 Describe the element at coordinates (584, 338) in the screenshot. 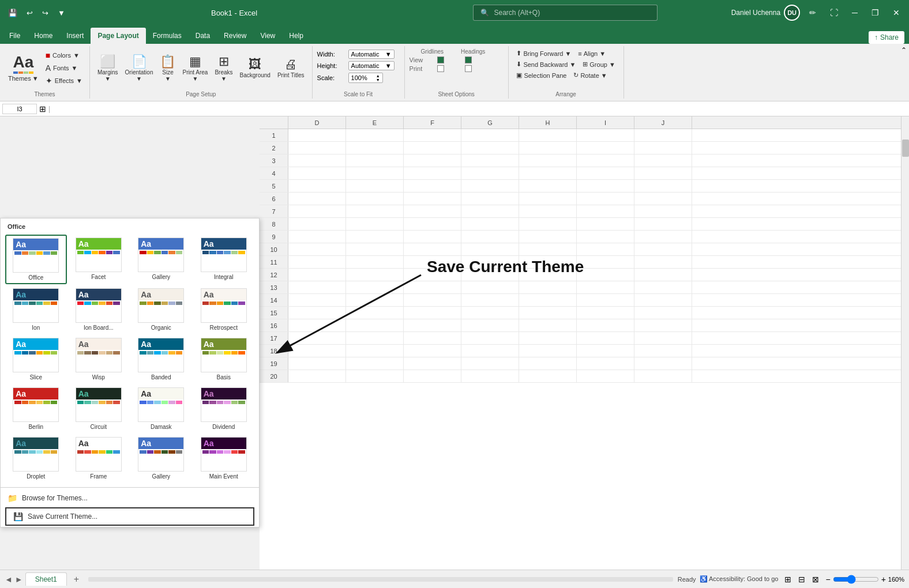

I see `table-row: 17` at that location.